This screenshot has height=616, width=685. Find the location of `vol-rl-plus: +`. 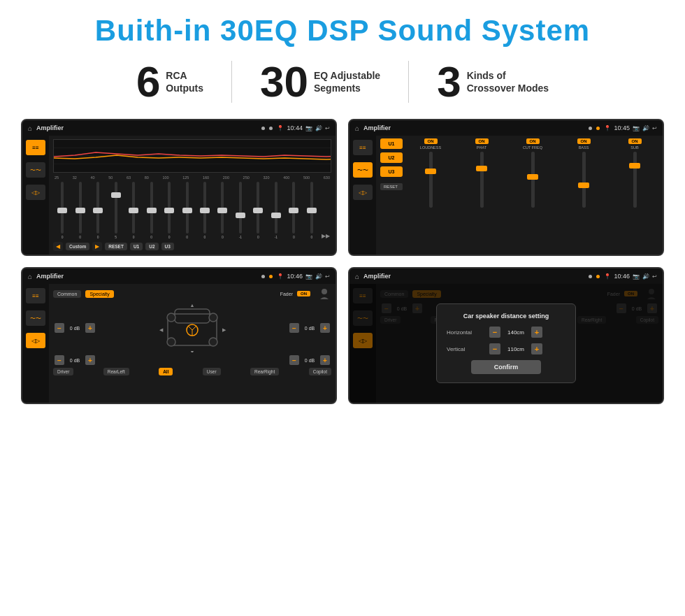

vol-rl-plus: + is located at coordinates (90, 360).